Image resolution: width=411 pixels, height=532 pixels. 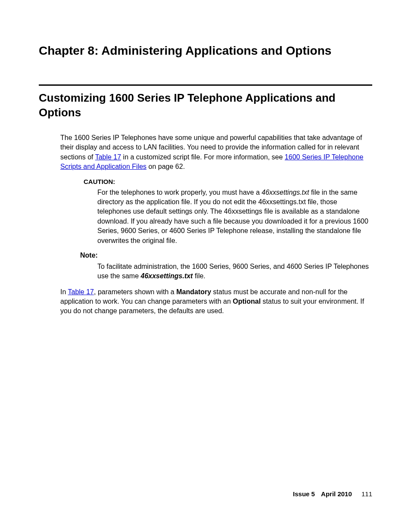 What do you see at coordinates (194, 292) in the screenshot?
I see `mandatory-label: Mandatory` at bounding box center [194, 292].